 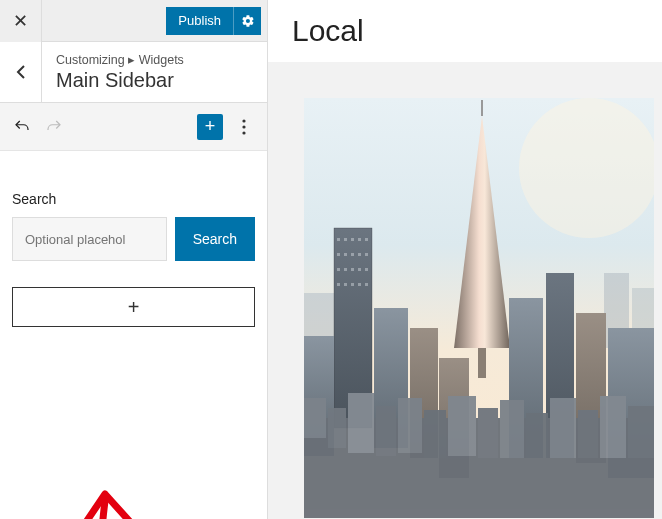 What do you see at coordinates (54, 127) in the screenshot?
I see `redo-button` at bounding box center [54, 127].